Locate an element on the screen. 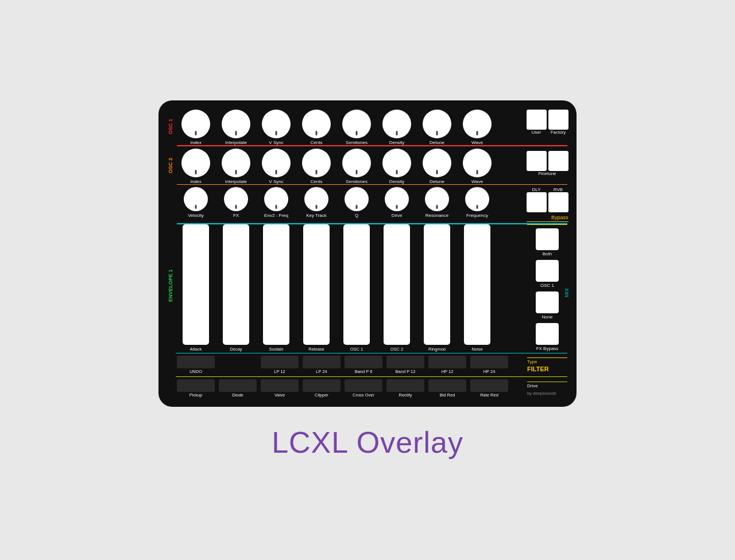 Image resolution: width=735 pixels, height=560 pixels. fader-release: Release is located at coordinates (316, 288).